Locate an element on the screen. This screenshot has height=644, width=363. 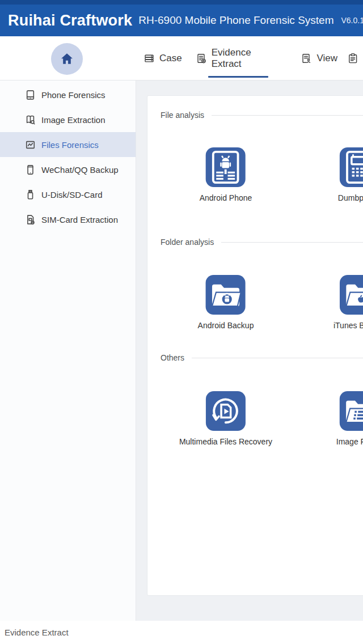
tile-label: Android Phone is located at coordinates (226, 198).